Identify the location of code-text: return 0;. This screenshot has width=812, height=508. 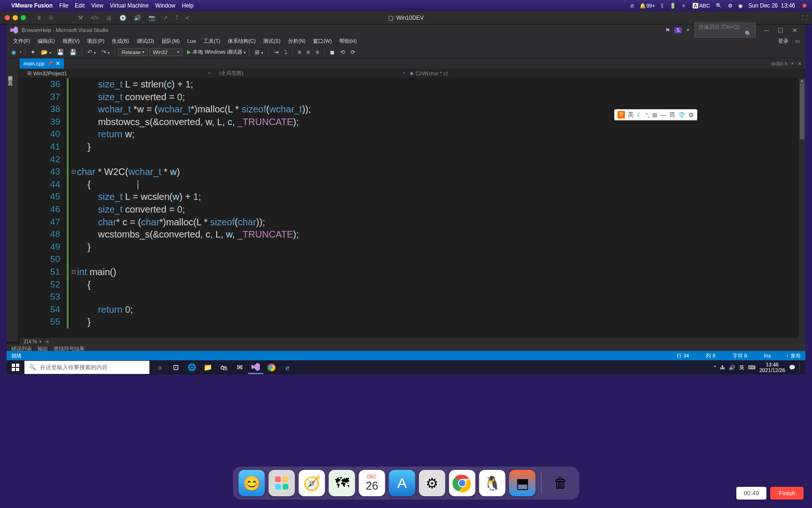
(105, 310).